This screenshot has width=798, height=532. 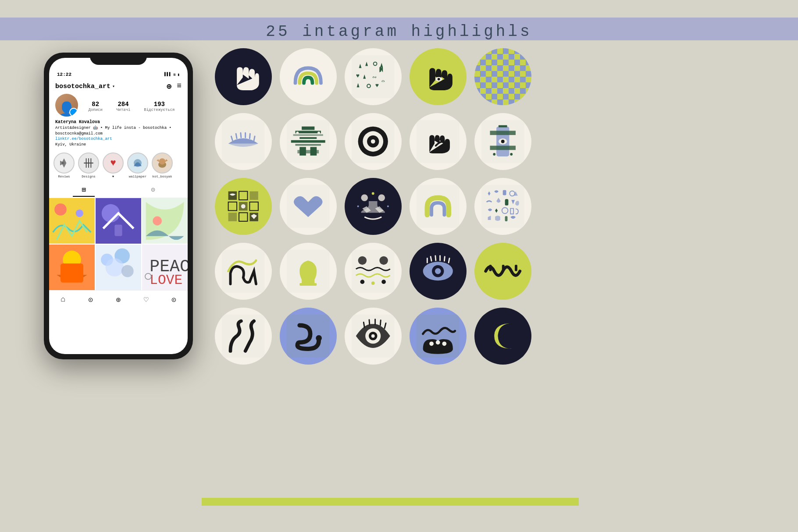 What do you see at coordinates (438, 206) in the screenshot?
I see `icon-arch` at bounding box center [438, 206].